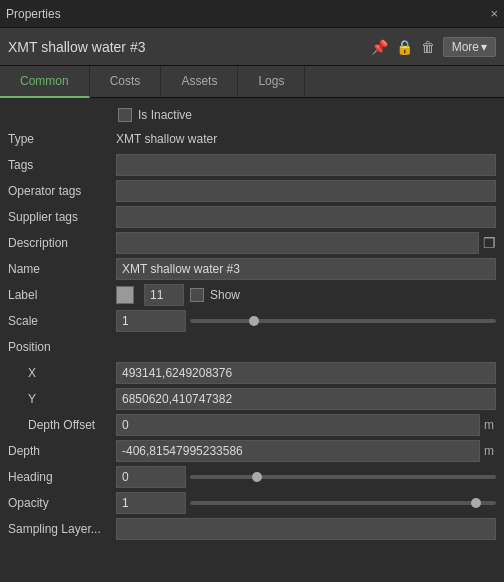  I want to click on name-row: Name, so click(252, 269).